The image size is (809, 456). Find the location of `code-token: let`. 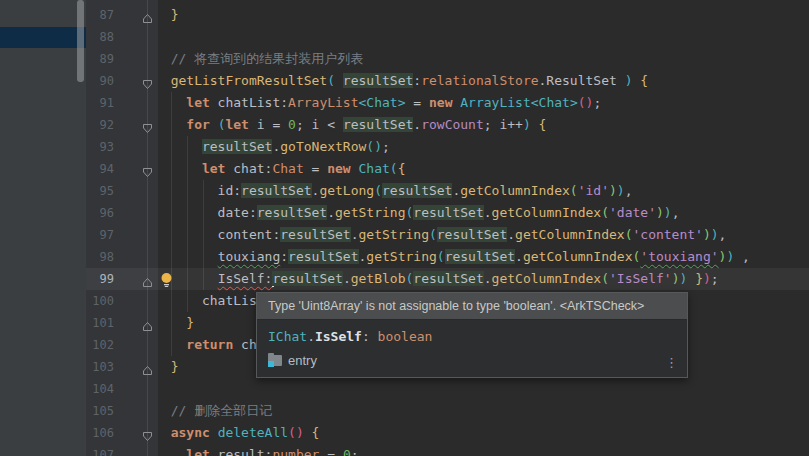

code-token: let is located at coordinates (236, 124).